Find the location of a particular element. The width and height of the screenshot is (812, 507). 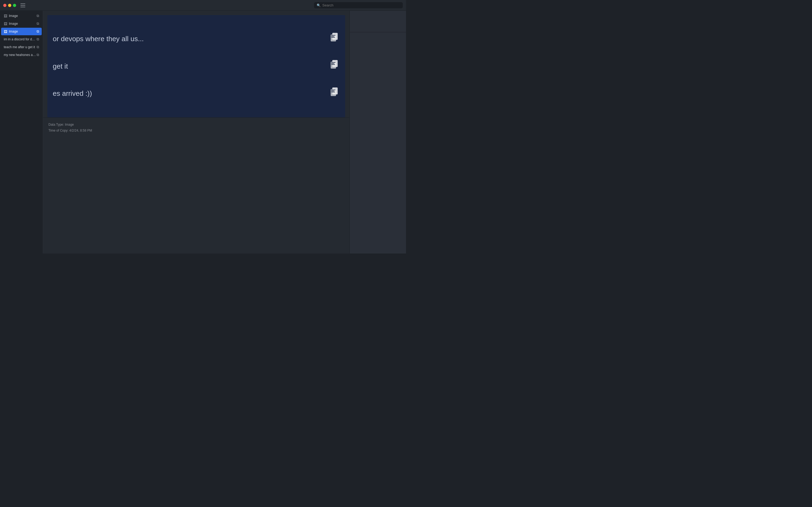

sidebar-item-image-2: 🖼 Image ⧉ is located at coordinates (21, 23).